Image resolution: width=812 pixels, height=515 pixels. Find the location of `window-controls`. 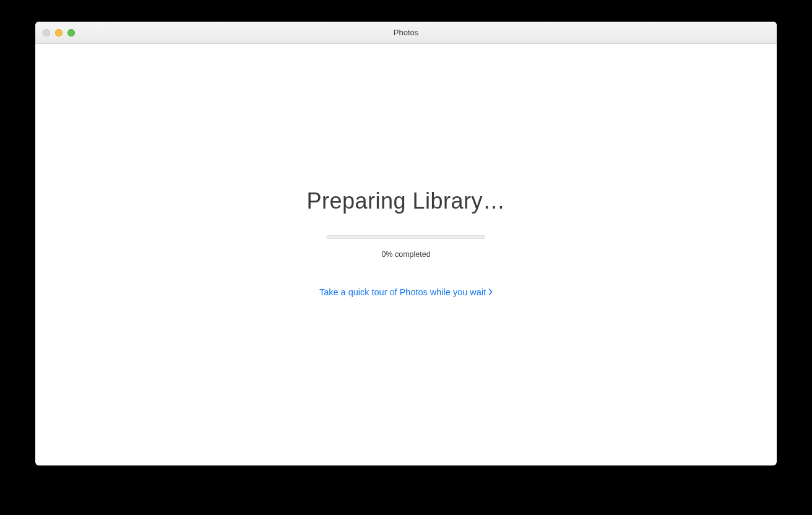

window-controls is located at coordinates (59, 33).